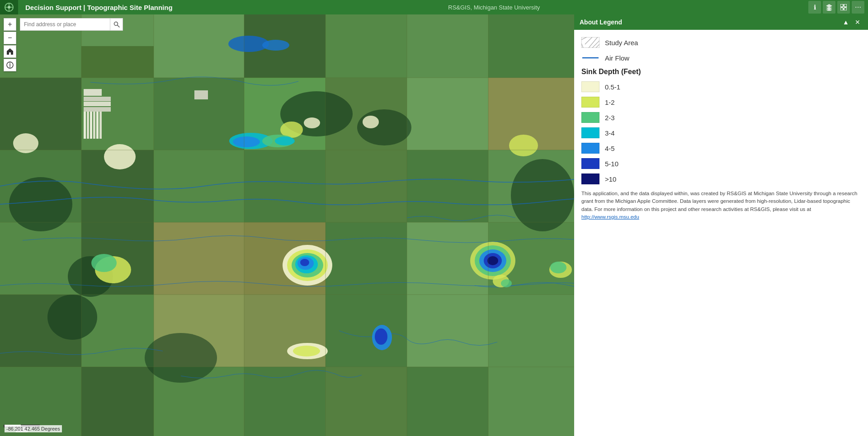 This screenshot has width=868, height=436. I want to click on attribution-link: http://www.rsgis.msu.edu, so click(610, 217).